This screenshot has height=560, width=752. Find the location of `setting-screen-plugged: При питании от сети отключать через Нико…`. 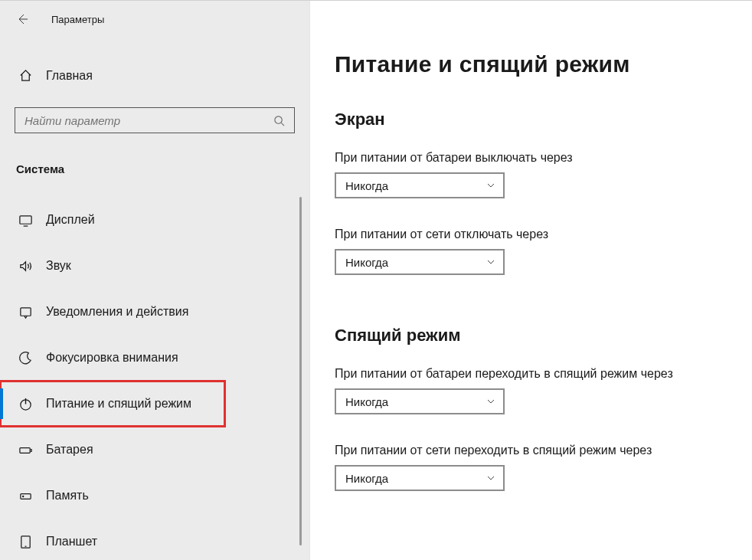

setting-screen-plugged: При питании от сети отключать через Нико… is located at coordinates (544, 251).